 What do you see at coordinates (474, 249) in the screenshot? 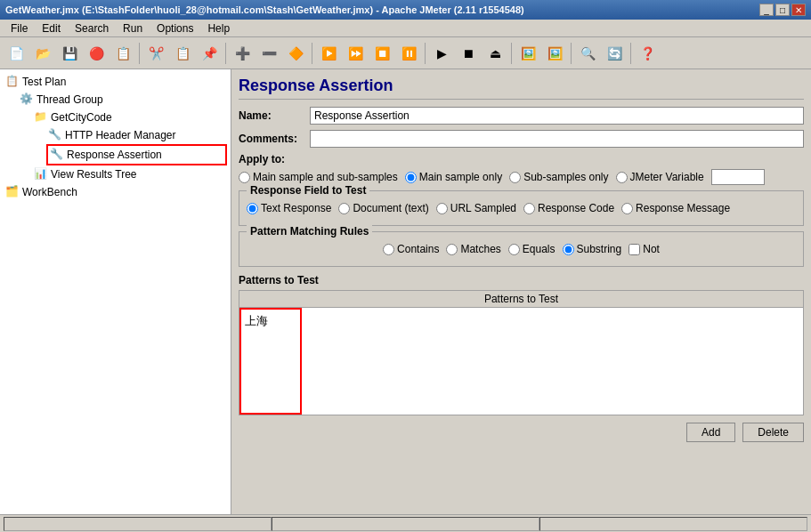
I see `pattern-matches: Matches` at bounding box center [474, 249].